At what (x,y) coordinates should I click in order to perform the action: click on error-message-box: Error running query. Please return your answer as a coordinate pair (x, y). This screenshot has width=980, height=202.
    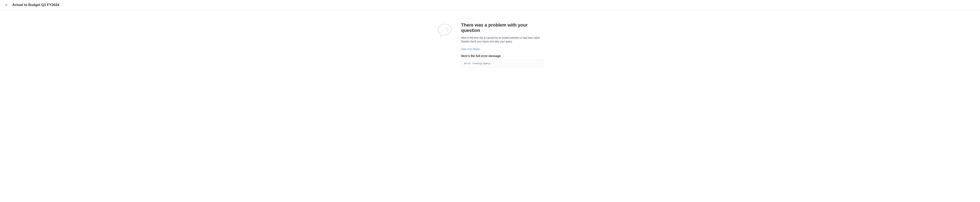
    Looking at the image, I should click on (502, 64).